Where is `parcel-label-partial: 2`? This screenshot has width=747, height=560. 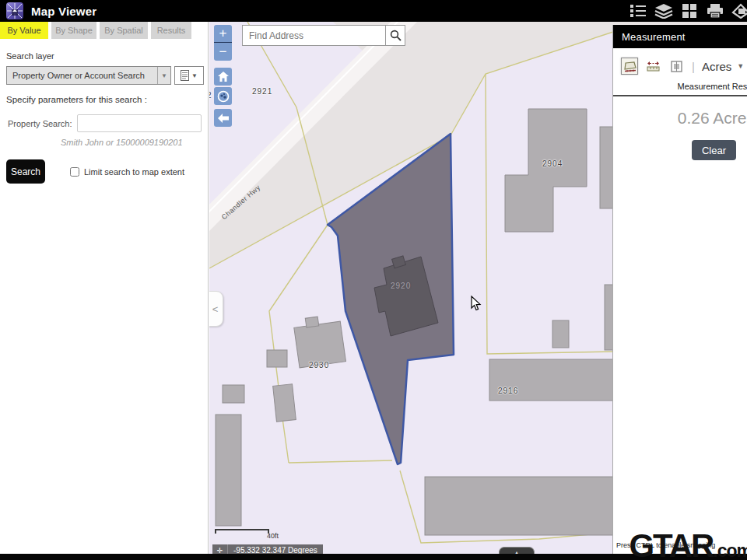 parcel-label-partial: 2 is located at coordinates (211, 95).